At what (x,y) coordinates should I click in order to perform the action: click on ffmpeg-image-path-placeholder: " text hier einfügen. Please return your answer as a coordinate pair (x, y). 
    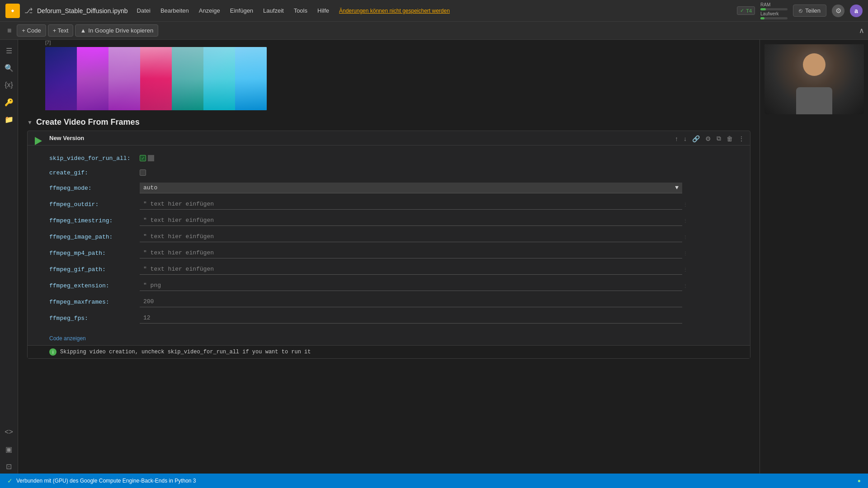
    Looking at the image, I should click on (179, 237).